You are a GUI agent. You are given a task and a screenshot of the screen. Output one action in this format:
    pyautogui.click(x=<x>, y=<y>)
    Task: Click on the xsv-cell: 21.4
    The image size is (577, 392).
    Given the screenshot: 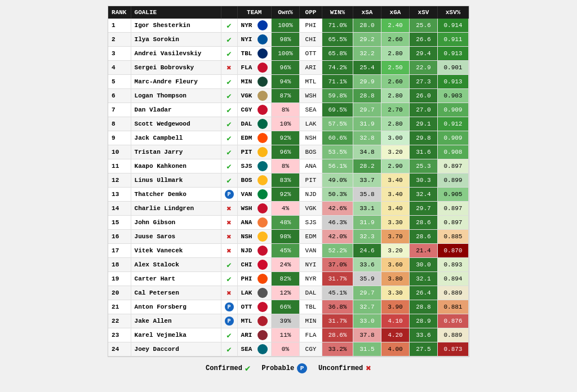 What is the action you would take?
    pyautogui.click(x=423, y=251)
    